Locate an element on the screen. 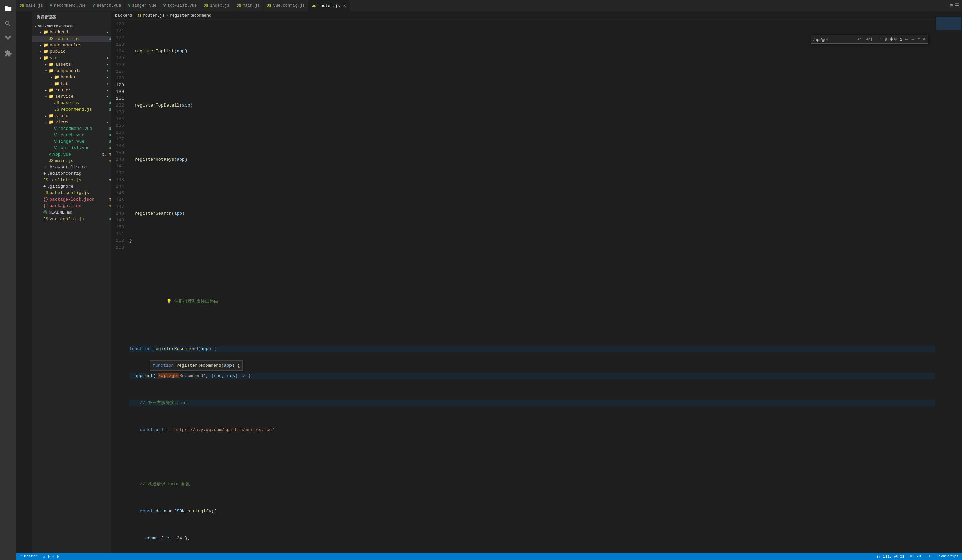 The width and height of the screenshot is (962, 560). sidebar-item-components: ▾ 📁 components ● is located at coordinates (72, 71).